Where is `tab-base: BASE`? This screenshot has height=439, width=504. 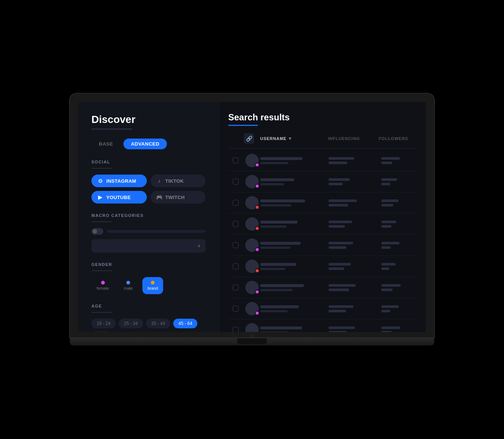 tab-base: BASE is located at coordinates (106, 144).